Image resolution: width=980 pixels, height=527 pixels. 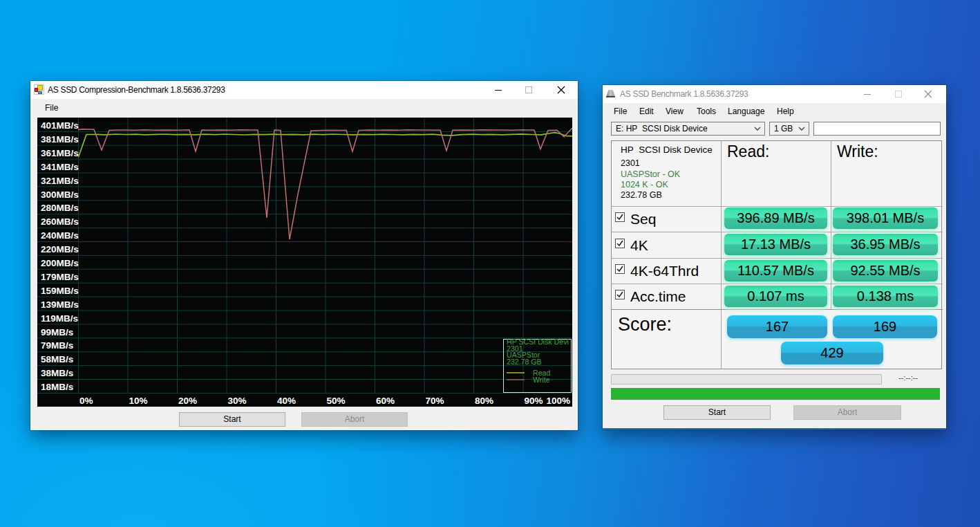 What do you see at coordinates (59, 290) in the screenshot?
I see `svg-text: 159MB/s` at bounding box center [59, 290].